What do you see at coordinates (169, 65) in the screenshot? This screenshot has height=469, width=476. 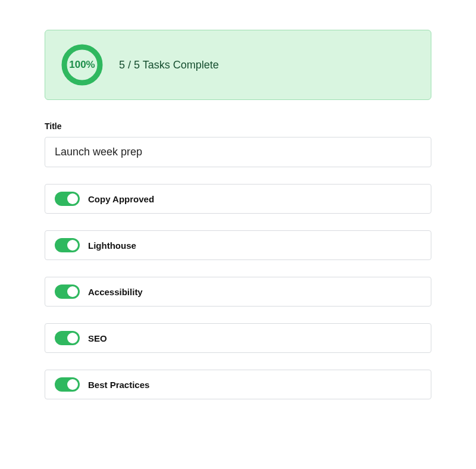 I see `progress-status-text: 5 / 5 Tasks Complete` at bounding box center [169, 65].